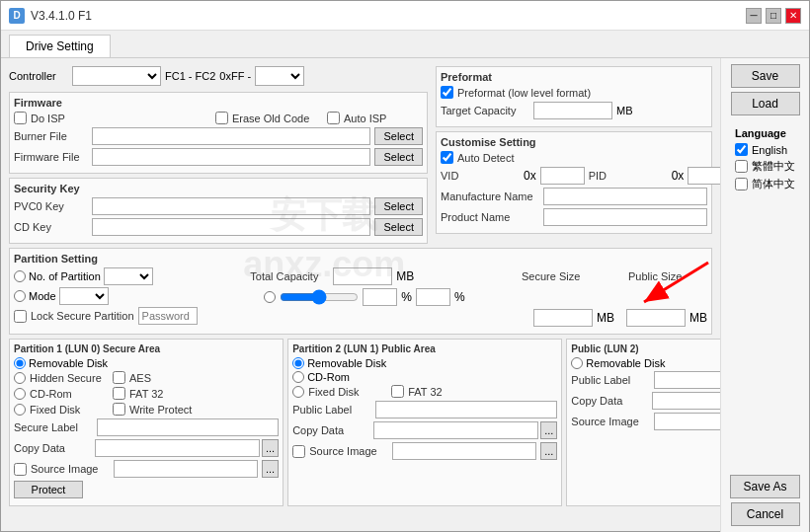 This screenshot has height=532, width=810. I want to click on p2-cd-radio, so click(298, 377).